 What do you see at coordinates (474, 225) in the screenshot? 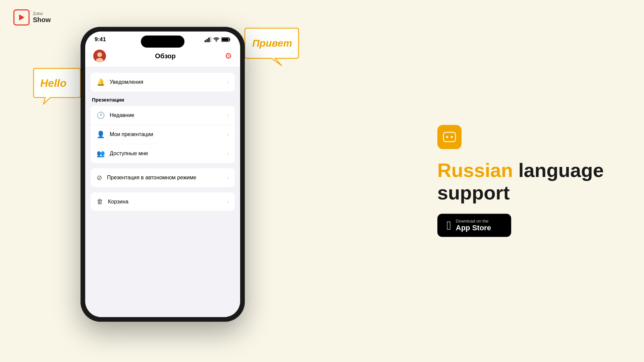
I see `app-store-text: Download on the App Store` at bounding box center [474, 225].